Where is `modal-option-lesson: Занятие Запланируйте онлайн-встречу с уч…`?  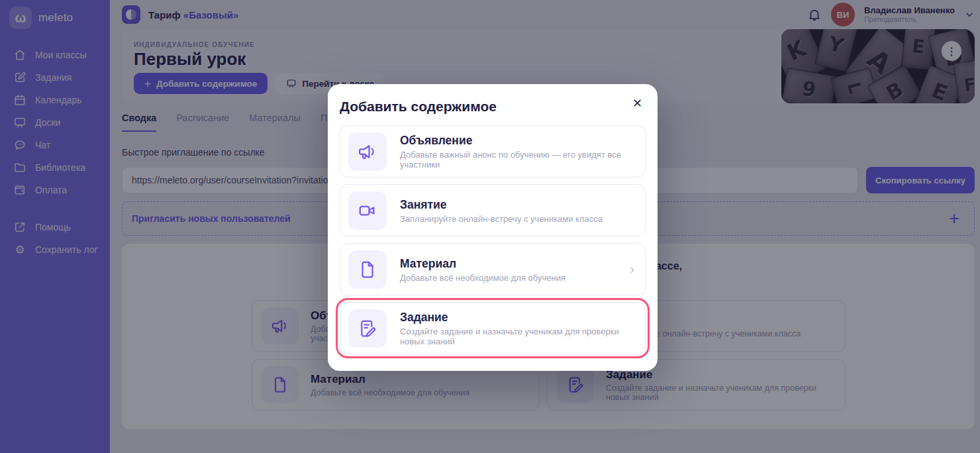 modal-option-lesson: Занятие Запланируйте онлайн-встречу с уч… is located at coordinates (493, 211).